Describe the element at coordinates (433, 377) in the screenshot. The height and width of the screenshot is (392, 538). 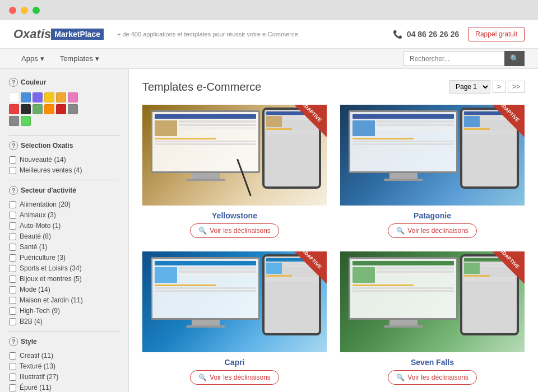
I see `voir-btn-seven-falls: 🔍 Voir les déclinaisons` at that location.